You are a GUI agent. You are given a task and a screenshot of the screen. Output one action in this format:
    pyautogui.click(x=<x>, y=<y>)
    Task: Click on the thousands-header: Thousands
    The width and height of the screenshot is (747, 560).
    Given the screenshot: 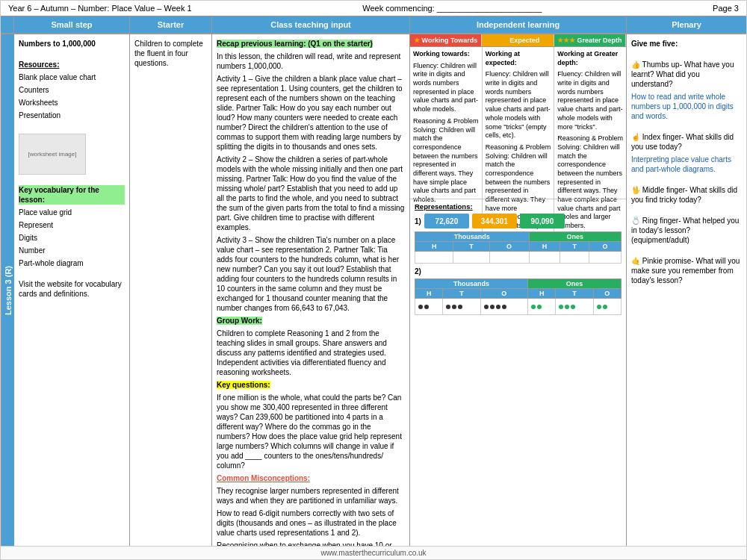 What is the action you would take?
    pyautogui.click(x=472, y=237)
    